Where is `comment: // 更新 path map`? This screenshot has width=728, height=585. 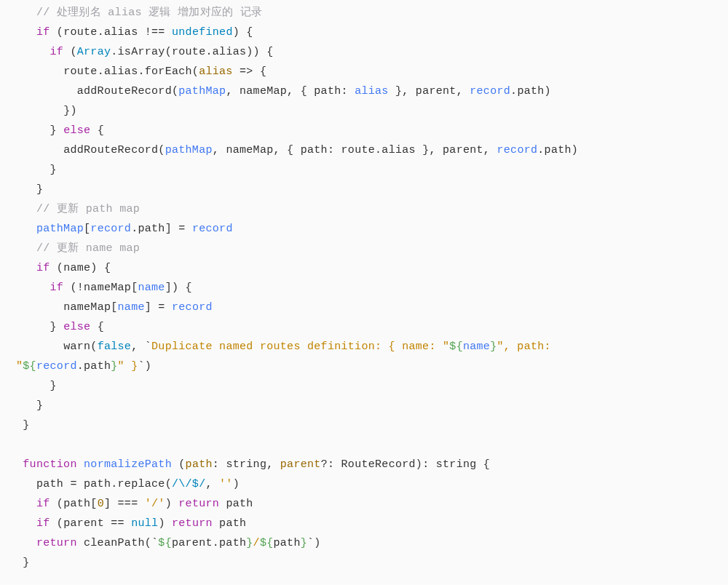
comment: // 更新 path map is located at coordinates (88, 210).